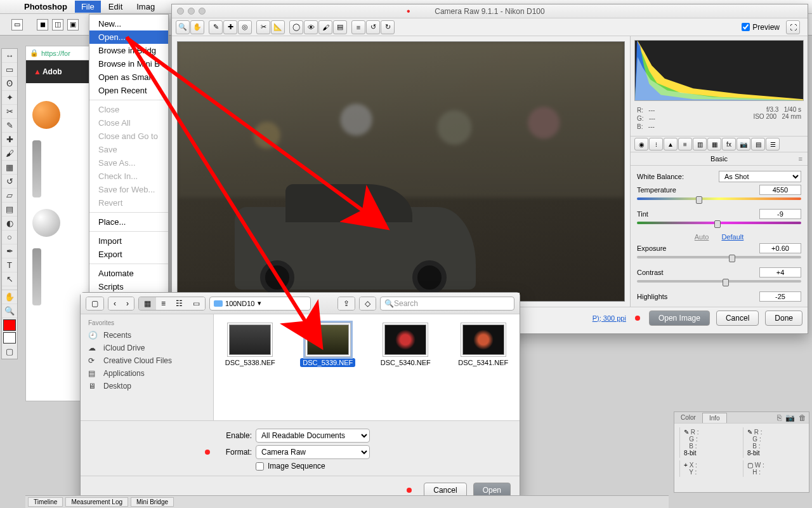 The width and height of the screenshot is (812, 508). I want to click on type-tool-icon: T, so click(10, 265).